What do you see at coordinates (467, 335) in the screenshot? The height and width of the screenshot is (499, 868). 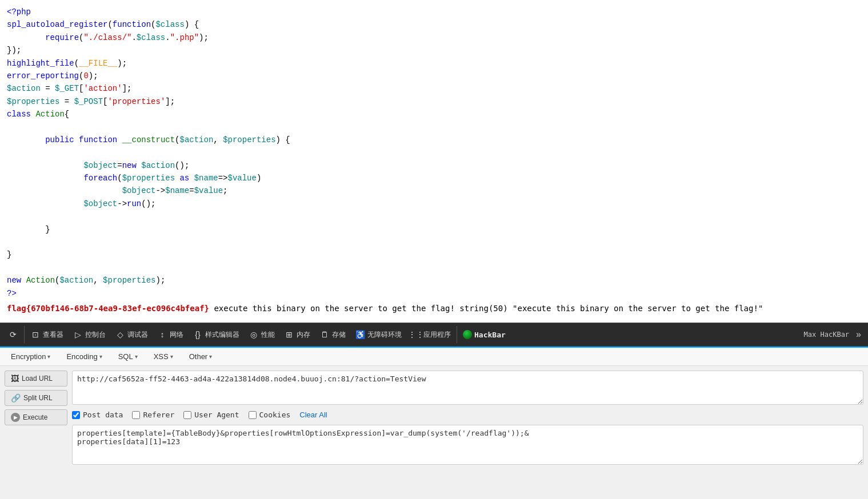 I see `hackbar-dot-icon` at bounding box center [467, 335].